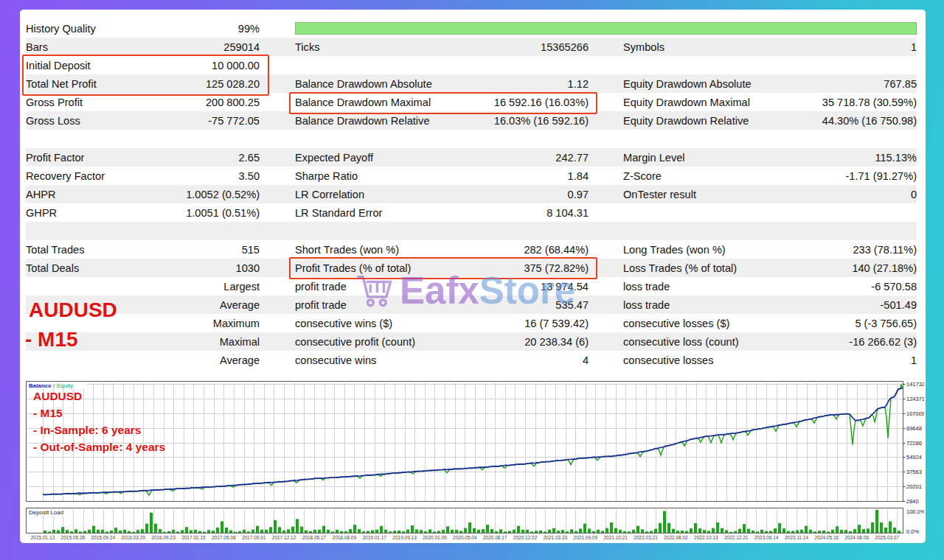 The width and height of the screenshot is (944, 560). I want to click on watermark-text-1: Eafx, so click(440, 290).